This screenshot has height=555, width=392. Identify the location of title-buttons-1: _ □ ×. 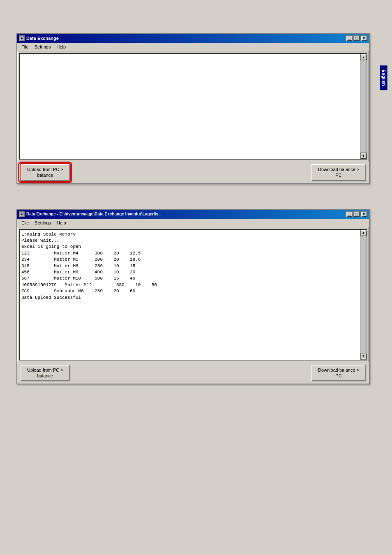
(357, 38).